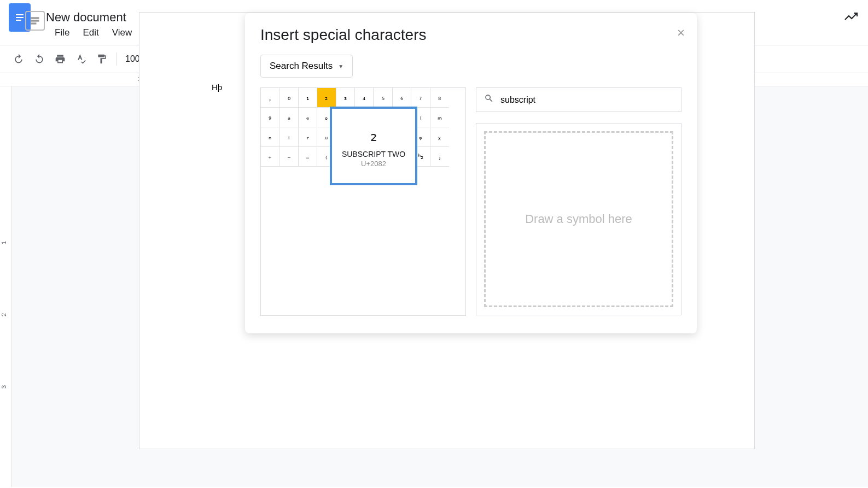 The height and width of the screenshot is (488, 868). Describe the element at coordinates (123, 33) in the screenshot. I see `menu-view: View` at that location.